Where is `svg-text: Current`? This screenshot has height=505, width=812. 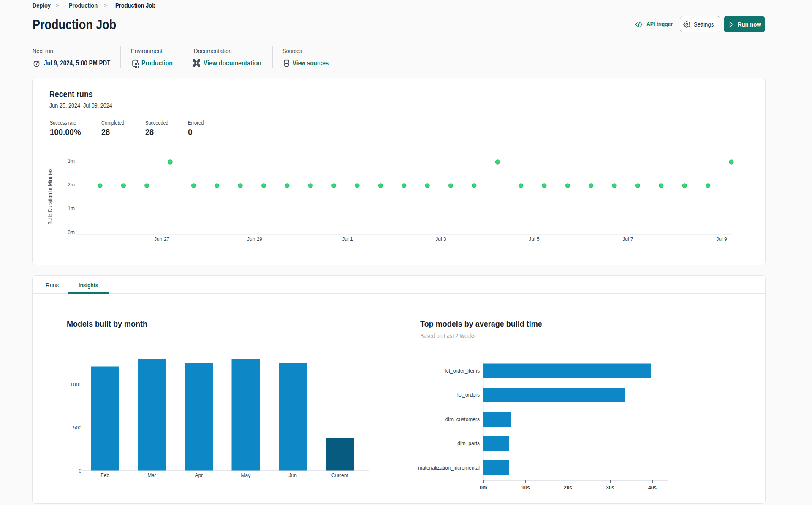
svg-text: Current is located at coordinates (340, 475).